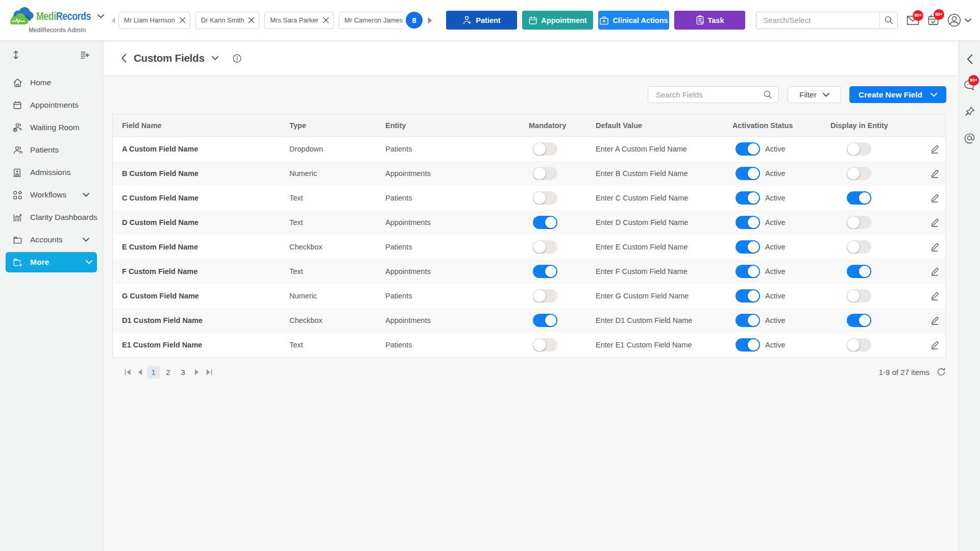 Image resolution: width=980 pixels, height=551 pixels. What do you see at coordinates (768, 95) in the screenshot?
I see `search-fields-icon` at bounding box center [768, 95].